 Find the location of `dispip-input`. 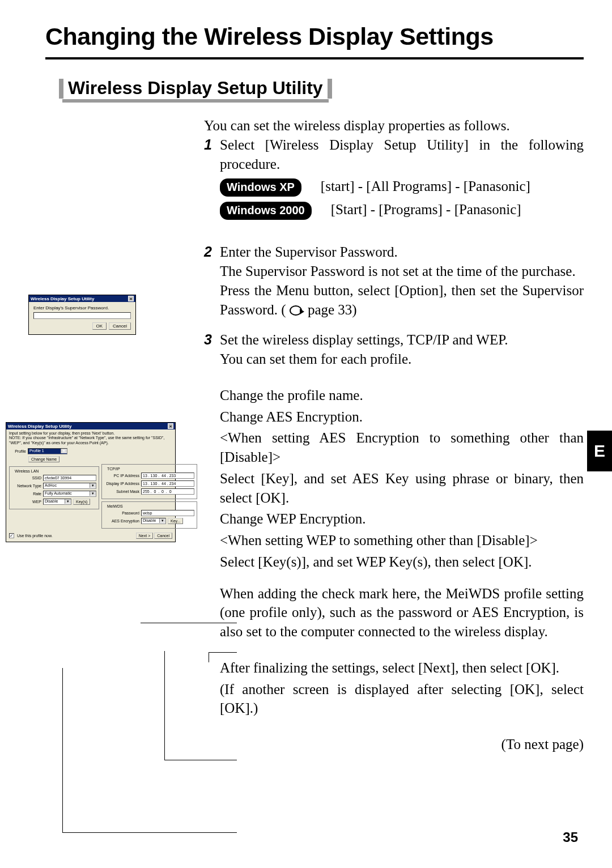

dispip-input is located at coordinates (168, 484).